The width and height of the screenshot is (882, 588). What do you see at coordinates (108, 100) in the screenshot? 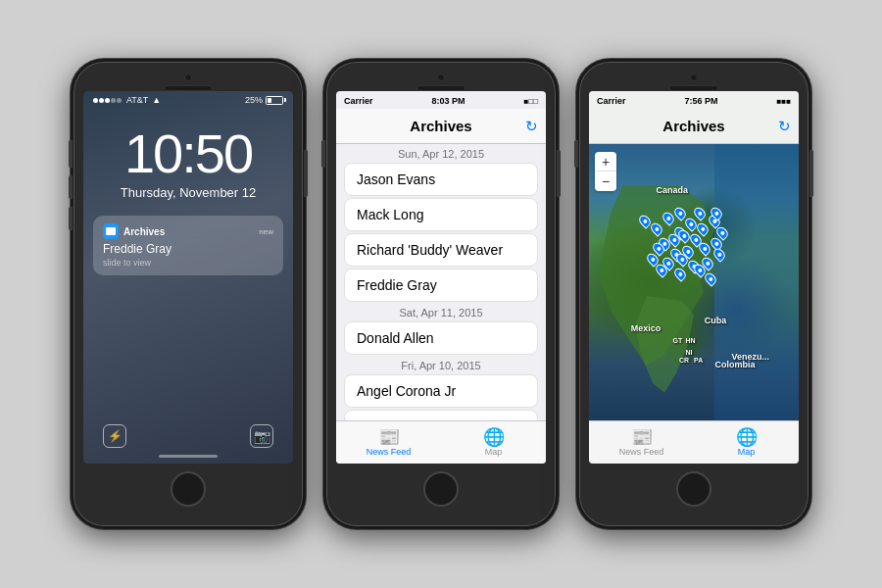
I see `signal-strength` at bounding box center [108, 100].